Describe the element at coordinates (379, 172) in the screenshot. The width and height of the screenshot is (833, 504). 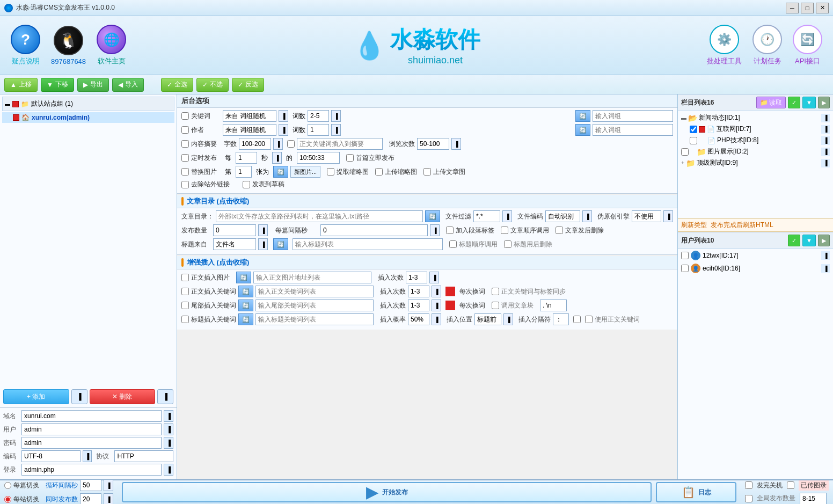
I see `upload-thumb-checkbox` at that location.